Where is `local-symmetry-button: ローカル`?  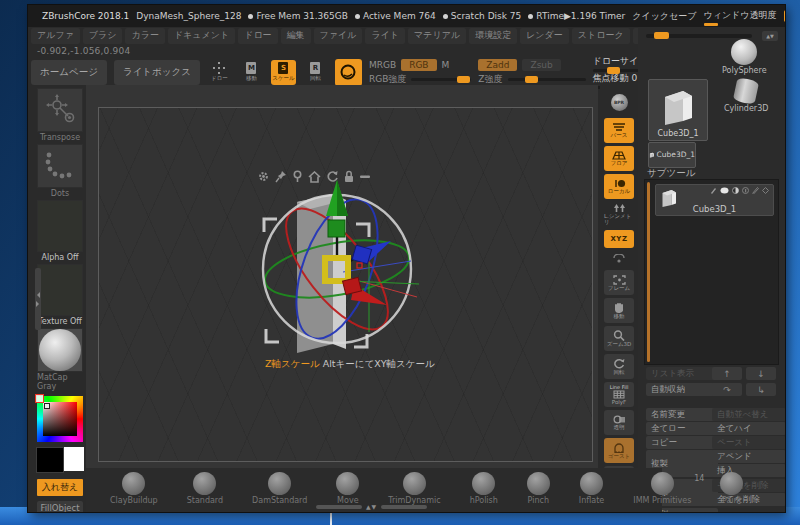 local-symmetry-button: ローカル is located at coordinates (619, 186).